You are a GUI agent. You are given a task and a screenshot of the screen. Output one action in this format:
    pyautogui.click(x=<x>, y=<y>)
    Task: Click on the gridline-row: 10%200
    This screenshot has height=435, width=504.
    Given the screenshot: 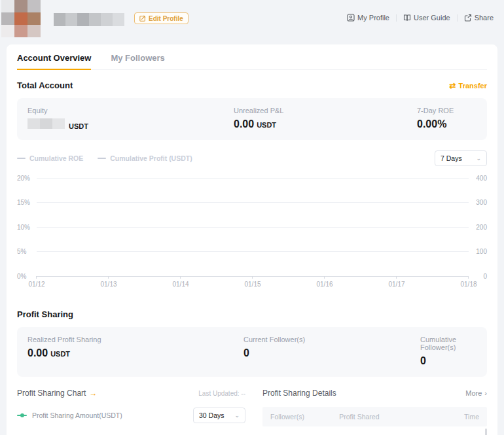 What is the action you would take?
    pyautogui.click(x=252, y=227)
    